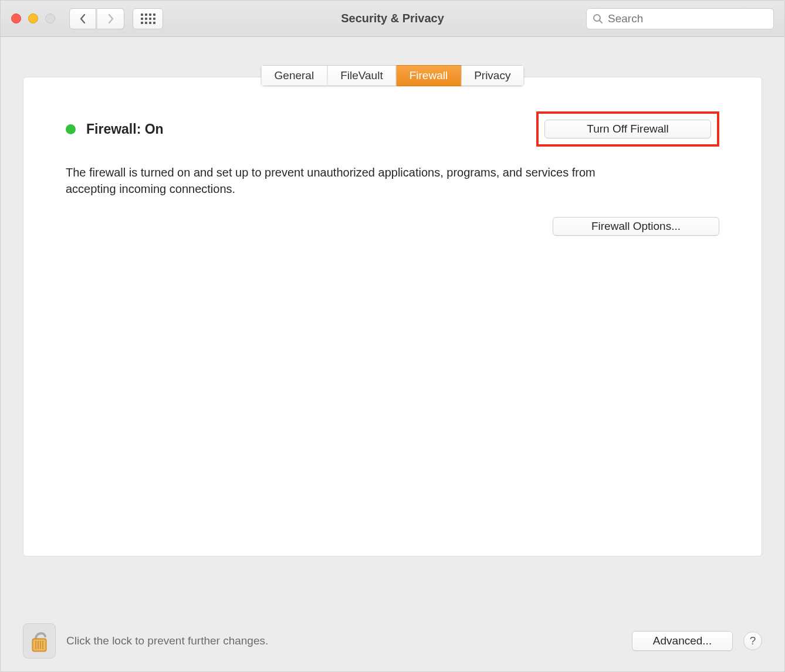 This screenshot has width=785, height=672. Describe the element at coordinates (39, 641) in the screenshot. I see `unlocked-lock-icon` at that location.